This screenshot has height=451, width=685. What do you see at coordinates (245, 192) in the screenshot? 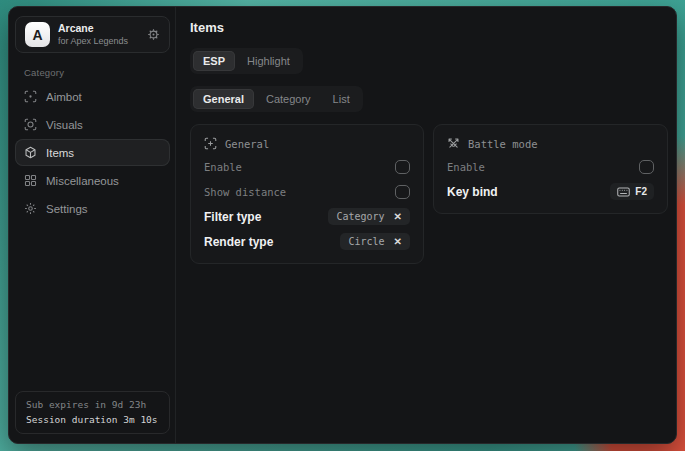
I see `setting-label: Show distance` at bounding box center [245, 192].